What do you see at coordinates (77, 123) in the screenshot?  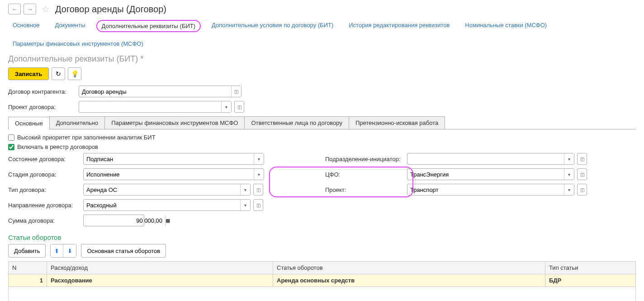 I see `subtab-extra: Дополнительно` at bounding box center [77, 123].